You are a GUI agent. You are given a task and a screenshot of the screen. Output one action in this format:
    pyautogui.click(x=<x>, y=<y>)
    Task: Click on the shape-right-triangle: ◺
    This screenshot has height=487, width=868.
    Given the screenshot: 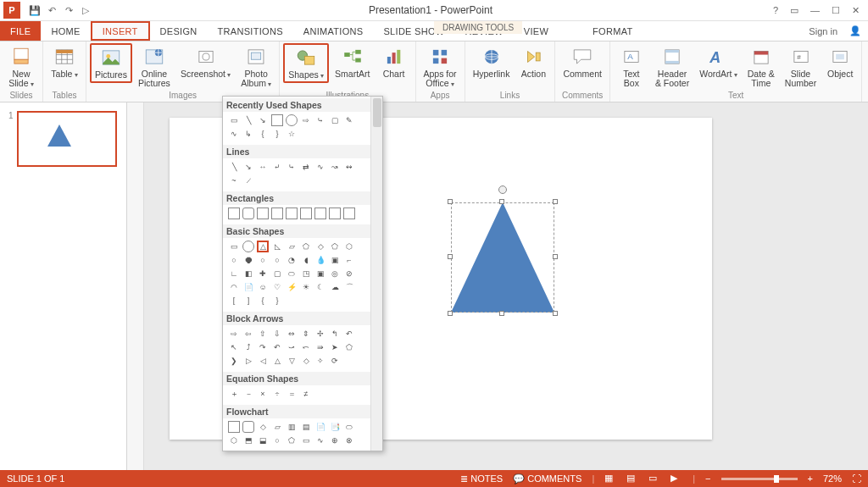 What is the action you would take?
    pyautogui.click(x=277, y=246)
    